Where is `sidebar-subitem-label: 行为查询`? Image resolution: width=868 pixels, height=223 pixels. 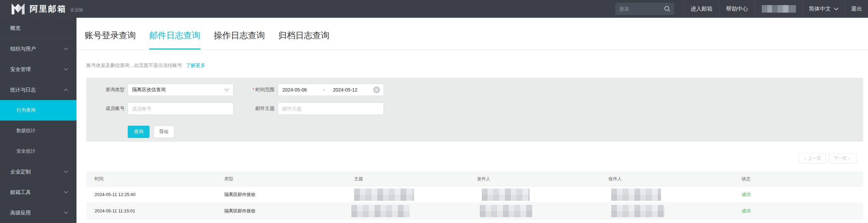
sidebar-subitem-label: 行为查询 is located at coordinates (26, 110).